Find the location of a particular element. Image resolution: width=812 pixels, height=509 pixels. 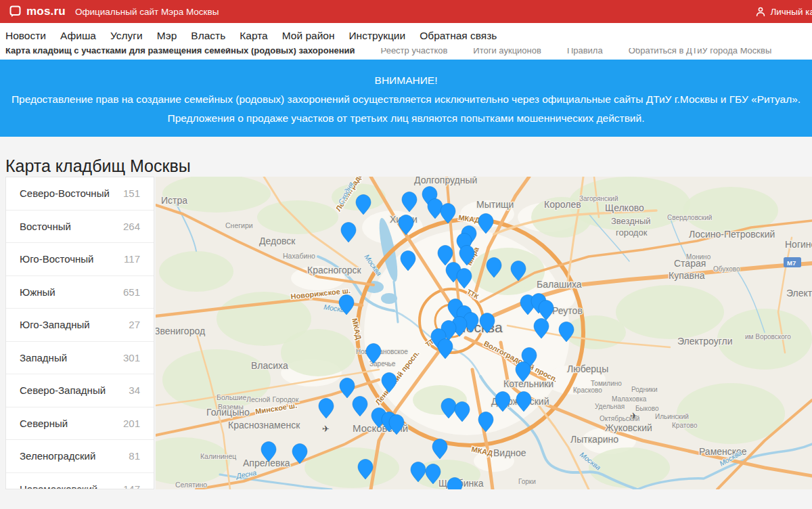

place-label: Электроугли is located at coordinates (705, 341).